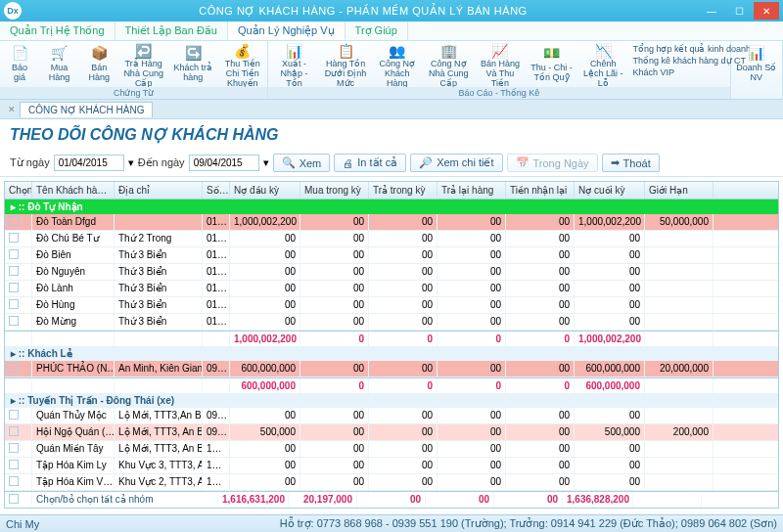  I want to click on column-header: Tên Khách hà…, so click(73, 190).